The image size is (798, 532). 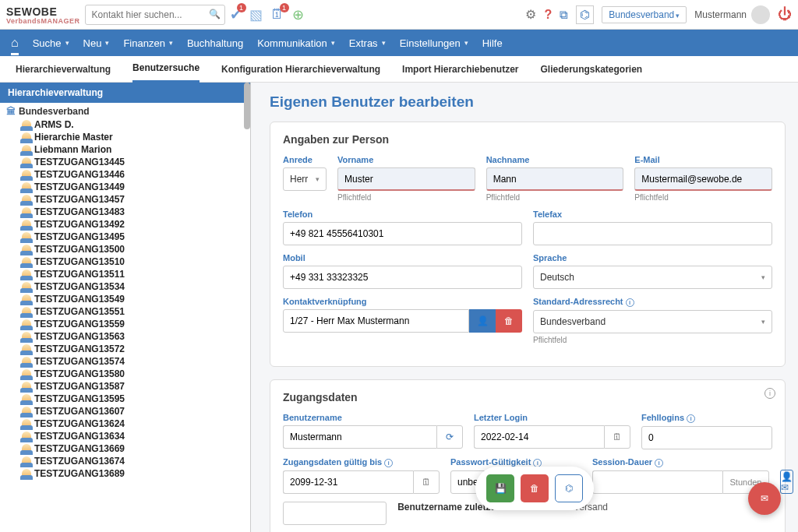 What do you see at coordinates (125, 474) in the screenshot?
I see `tree-item: TESTZUGANG13689` at bounding box center [125, 474].